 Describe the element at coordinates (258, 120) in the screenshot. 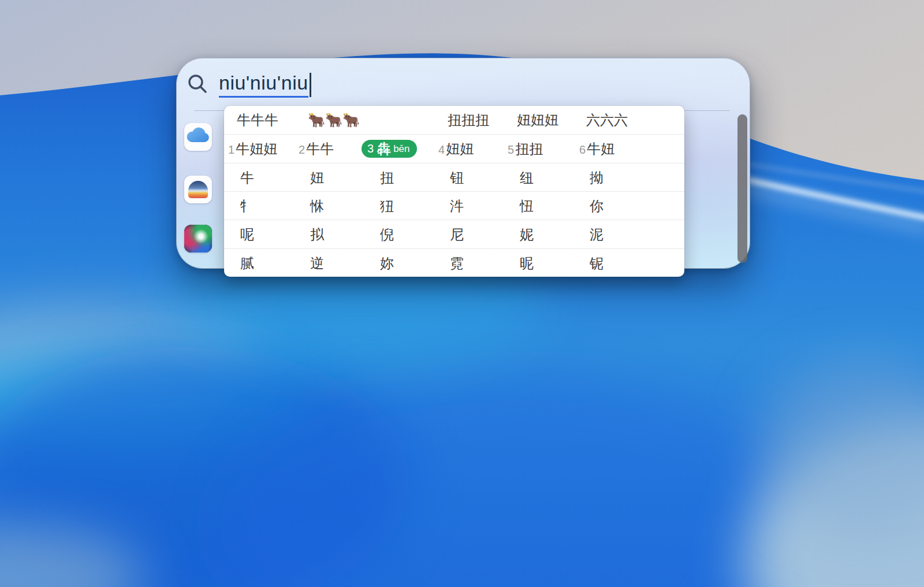

I see `candidate-phrase: 牛牛牛` at that location.